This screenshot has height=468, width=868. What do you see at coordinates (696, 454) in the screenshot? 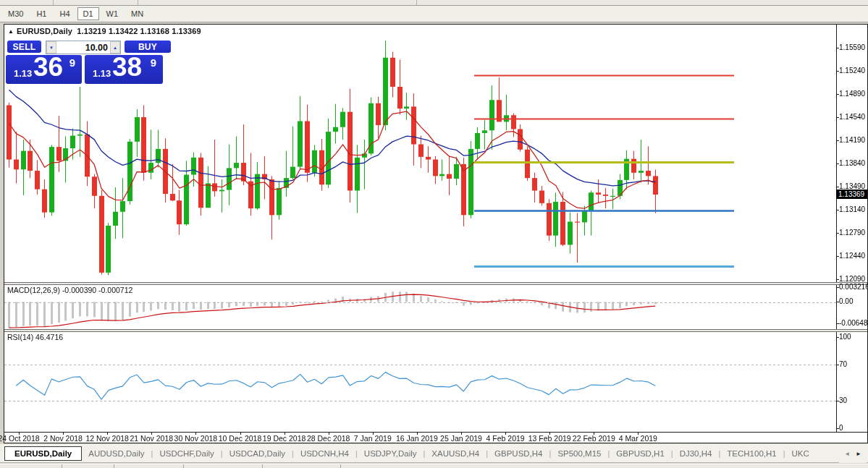
I see `symbol-tab-dj30-h4: DJ30,H4` at bounding box center [696, 454].